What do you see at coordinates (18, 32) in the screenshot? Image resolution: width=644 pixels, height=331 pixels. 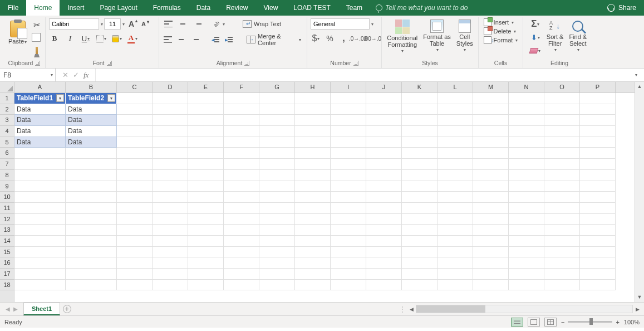 I see `paste-button: Paste▾` at bounding box center [18, 32].